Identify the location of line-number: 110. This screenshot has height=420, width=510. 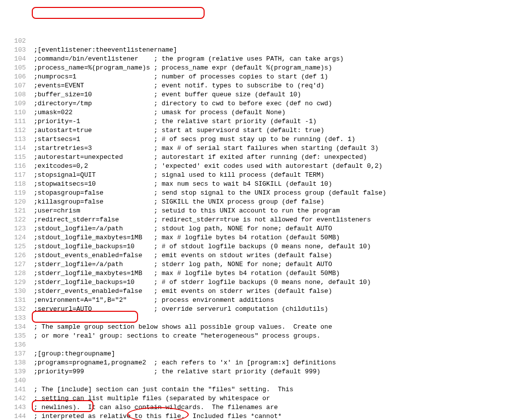
(17, 113).